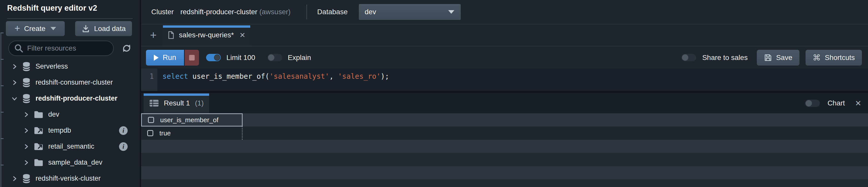 This screenshot has width=868, height=187. I want to click on column-header-label: user_is_member_of, so click(189, 120).